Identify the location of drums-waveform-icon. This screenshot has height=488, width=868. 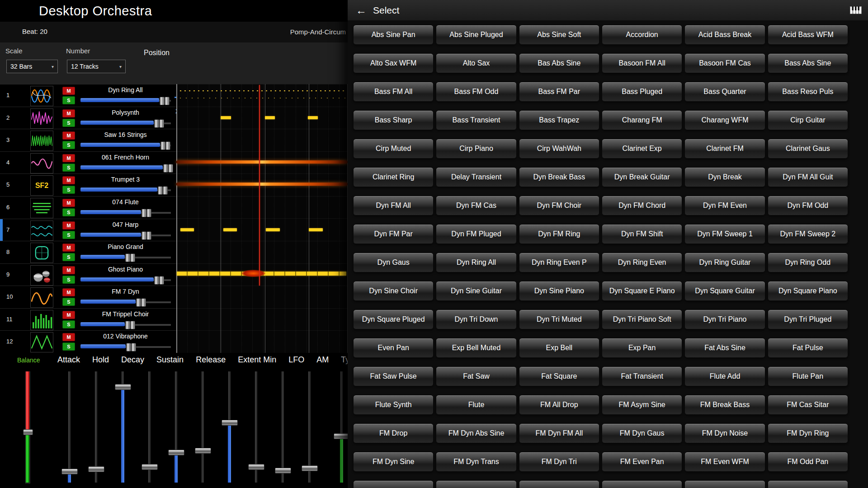
(42, 276).